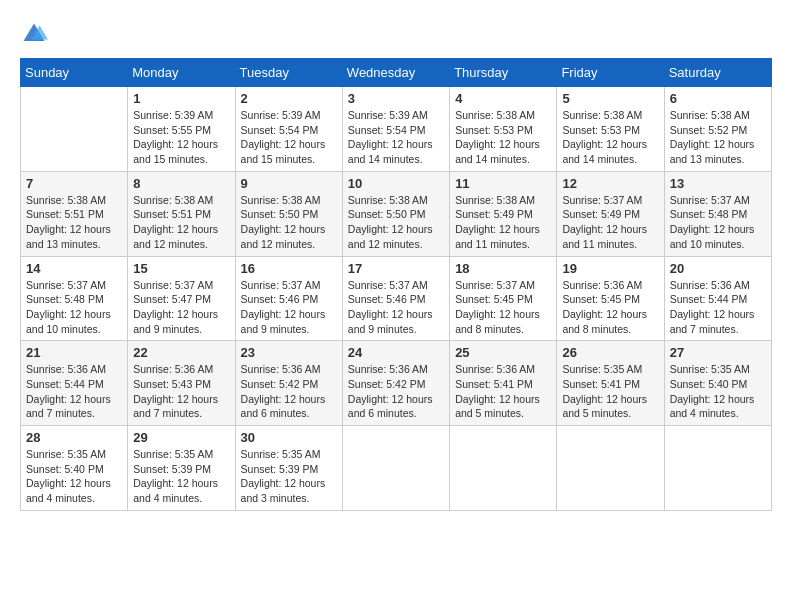 The image size is (792, 612). Describe the element at coordinates (181, 98) in the screenshot. I see `day-number: 1` at that location.